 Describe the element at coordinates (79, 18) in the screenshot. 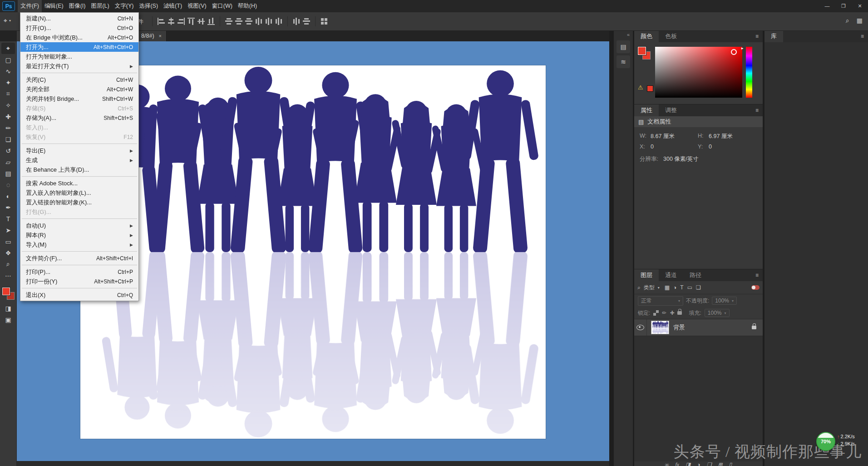

I see `file-menu-item: 新建(N)... Ctrl+N` at that location.